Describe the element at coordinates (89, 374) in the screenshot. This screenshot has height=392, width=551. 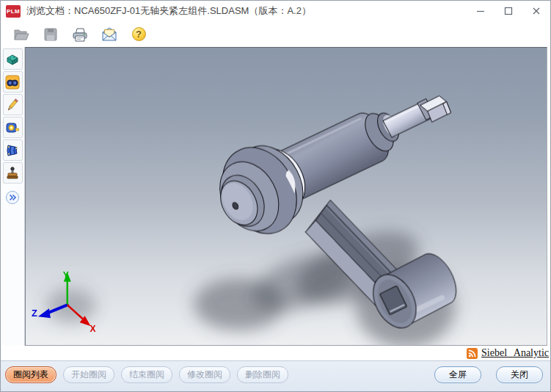
I see `start-review-button: 开始圈阅` at that location.